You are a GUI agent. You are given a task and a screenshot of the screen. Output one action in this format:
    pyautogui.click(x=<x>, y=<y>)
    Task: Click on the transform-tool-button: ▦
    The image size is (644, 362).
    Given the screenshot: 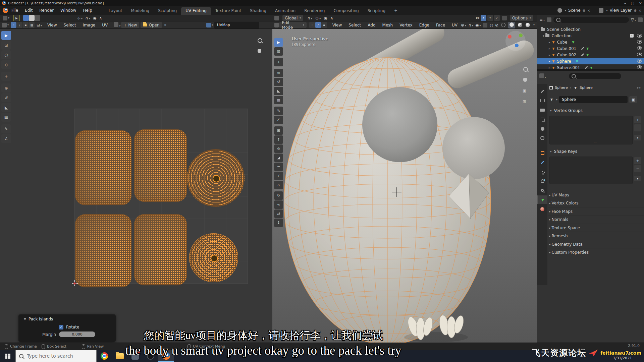 What is the action you would take?
    pyautogui.click(x=6, y=117)
    